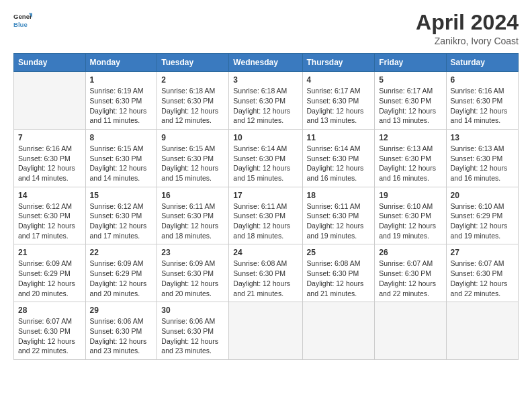 The width and height of the screenshot is (532, 411). Describe the element at coordinates (122, 310) in the screenshot. I see `day-number: 29` at that location.